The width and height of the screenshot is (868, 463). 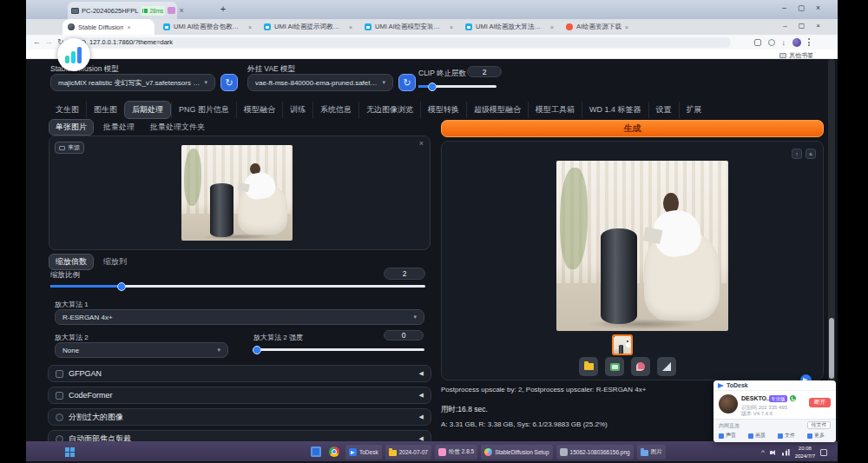 What do you see at coordinates (133, 83) in the screenshot?
I see `sd-model-dropdown: majicMIX realistic 变幻写实_v7.safetensors […` at bounding box center [133, 83].